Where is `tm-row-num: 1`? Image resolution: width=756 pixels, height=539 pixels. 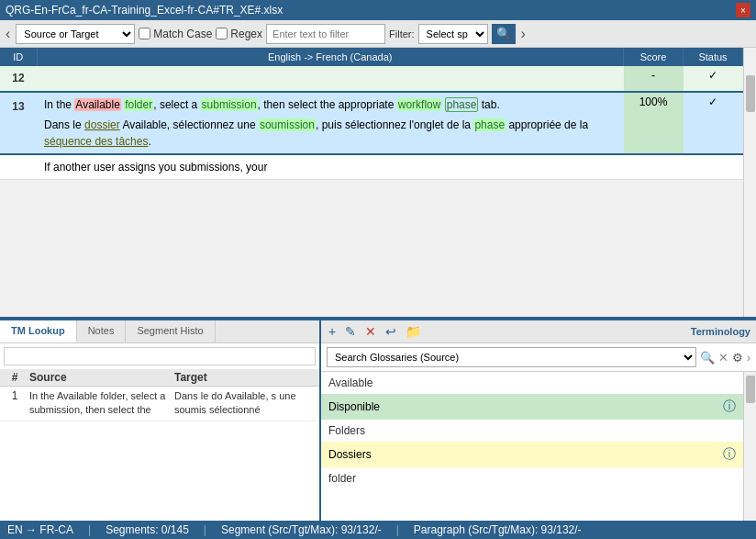
tm-row-num: 1 is located at coordinates (15, 396).